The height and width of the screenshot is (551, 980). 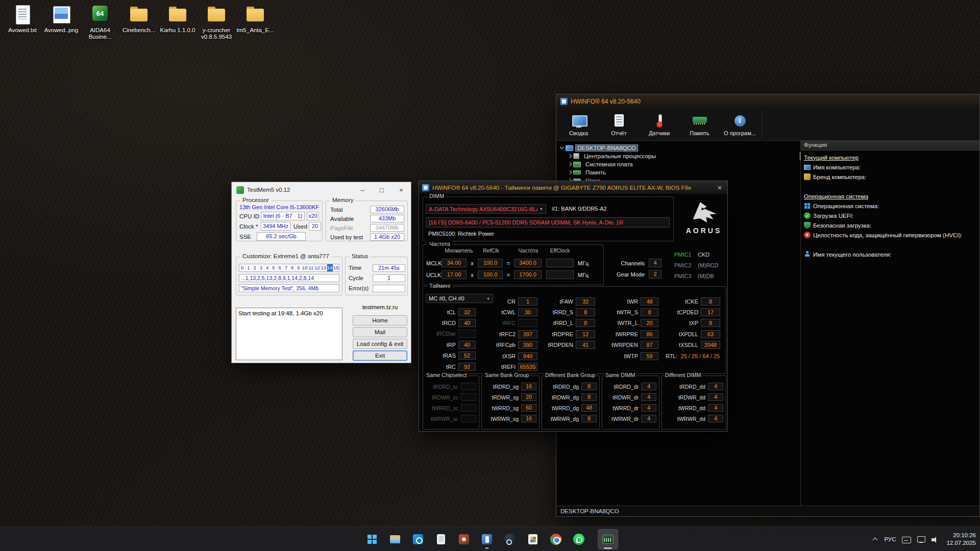 I want to click on taskbar-app-outlook, so click(x=418, y=539).